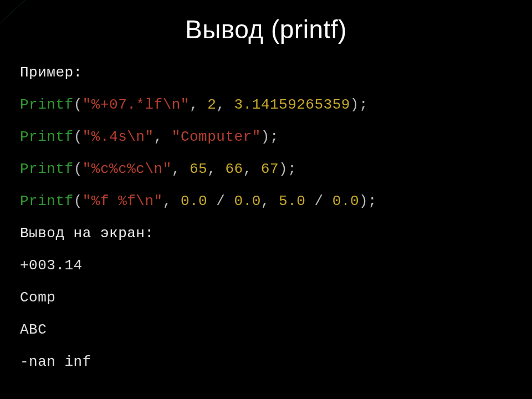  What do you see at coordinates (127, 169) in the screenshot?
I see `format-string: "%c%c%c\n"` at bounding box center [127, 169].